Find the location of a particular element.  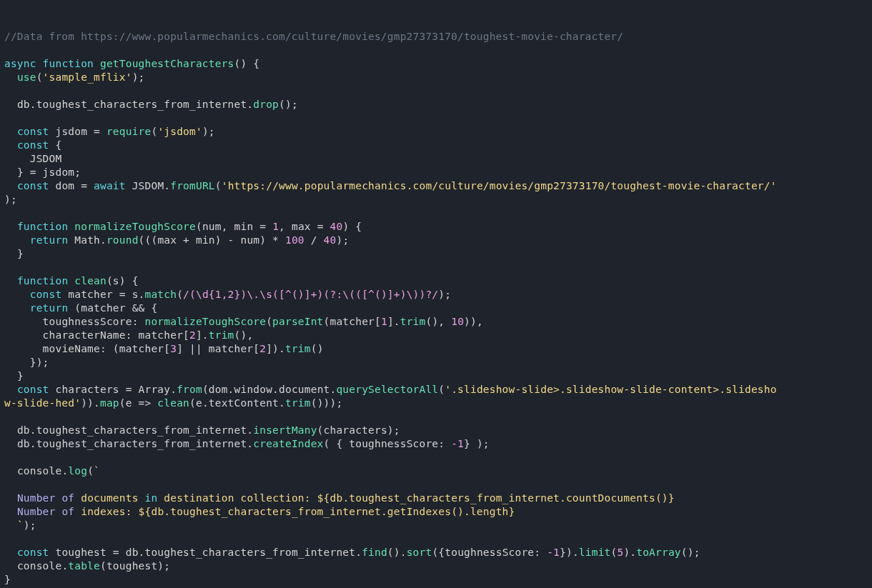

fn-main: getToughestCharacters is located at coordinates (167, 64).